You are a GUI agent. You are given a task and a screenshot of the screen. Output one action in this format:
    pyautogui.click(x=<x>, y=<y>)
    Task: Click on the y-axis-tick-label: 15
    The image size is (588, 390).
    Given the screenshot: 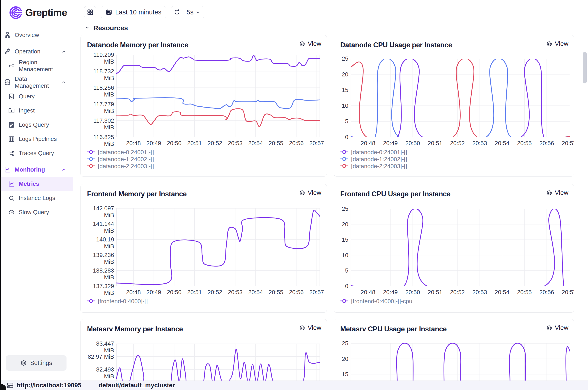 What is the action you would take?
    pyautogui.click(x=344, y=90)
    